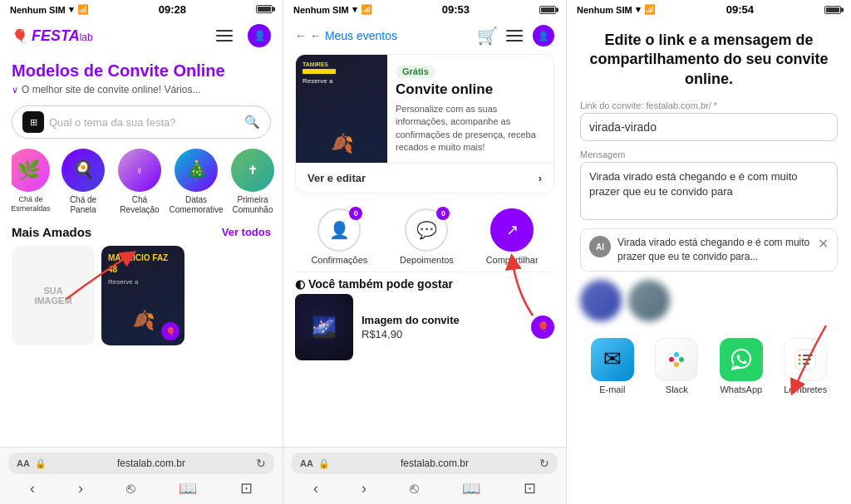  Describe the element at coordinates (414, 488) in the screenshot. I see `share-nav-2: ⎋` at that location.